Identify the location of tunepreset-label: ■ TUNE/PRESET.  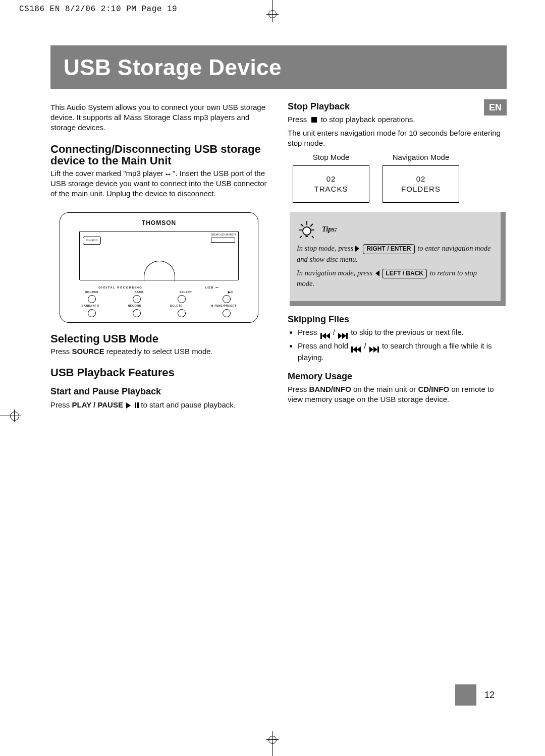
(224, 306).